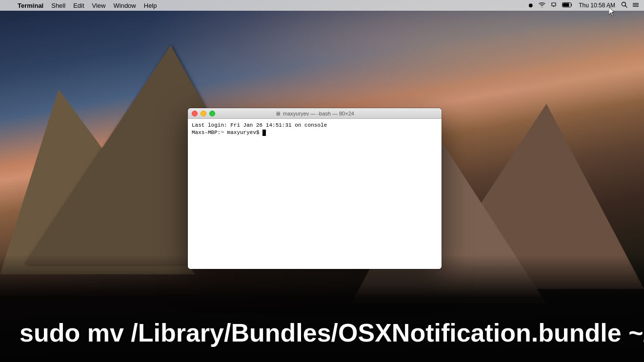  What do you see at coordinates (79, 5) in the screenshot?
I see `edit-menu: Edit` at bounding box center [79, 5].